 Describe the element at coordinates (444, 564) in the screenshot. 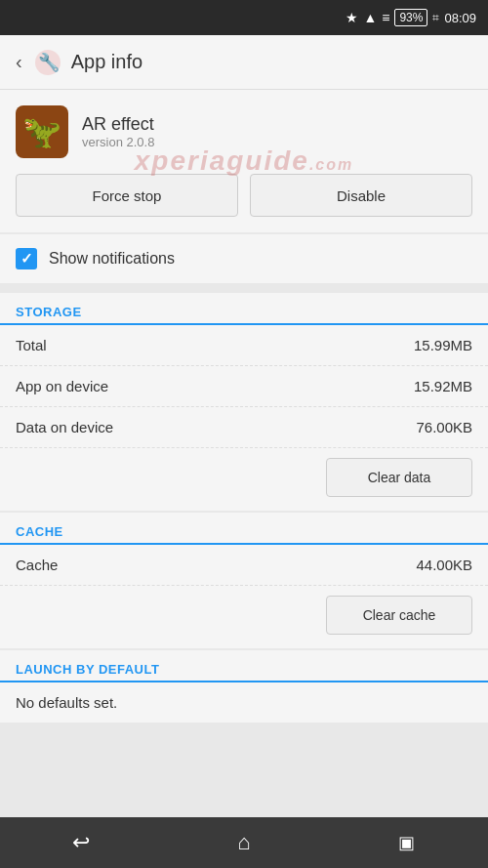

I see `cache-value: 44.00KB` at that location.